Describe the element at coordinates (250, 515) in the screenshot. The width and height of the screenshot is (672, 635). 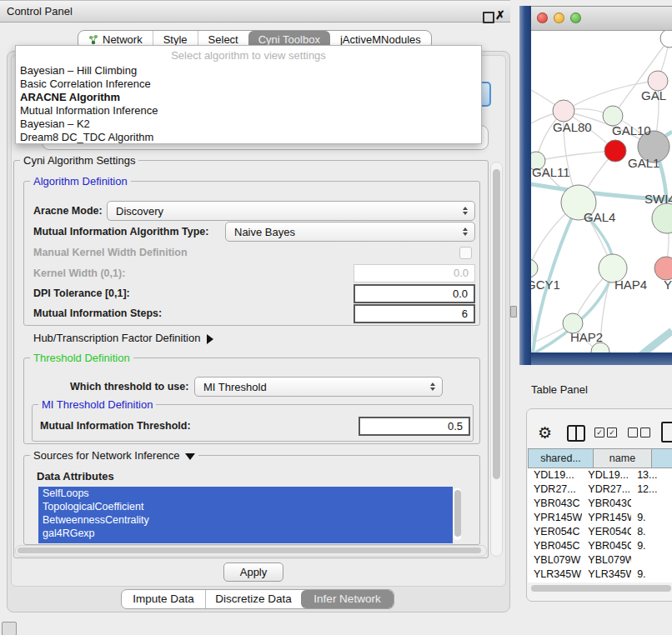
I see `data-attributes-list: SelfLoopsTopologicalCoefficientBetweenne…` at that location.